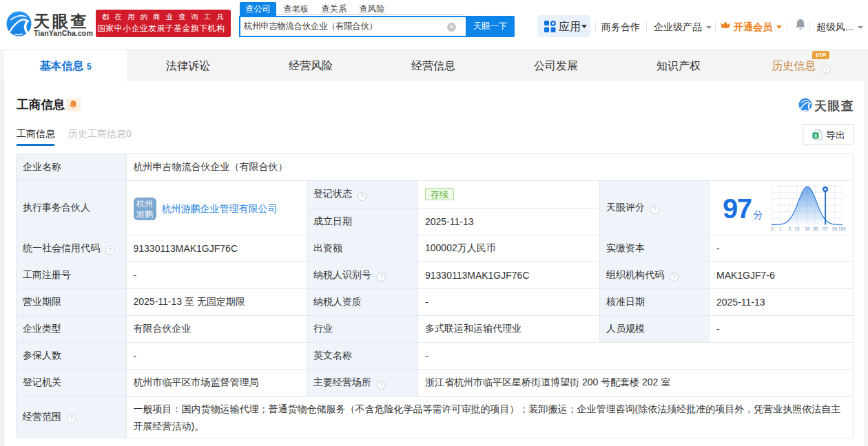 This screenshot has width=868, height=446. What do you see at coordinates (816, 229) in the screenshot?
I see `svg-text: 85` at bounding box center [816, 229].